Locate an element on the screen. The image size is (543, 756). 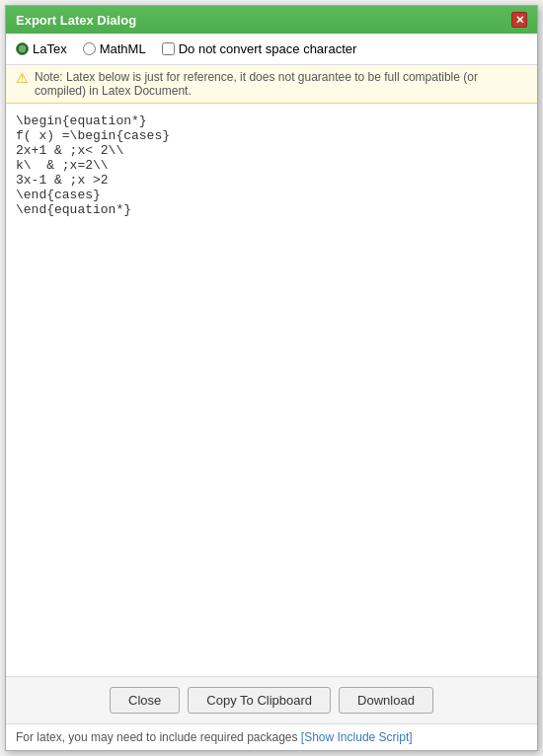
latex-radio-option: LaTex is located at coordinates (41, 49).